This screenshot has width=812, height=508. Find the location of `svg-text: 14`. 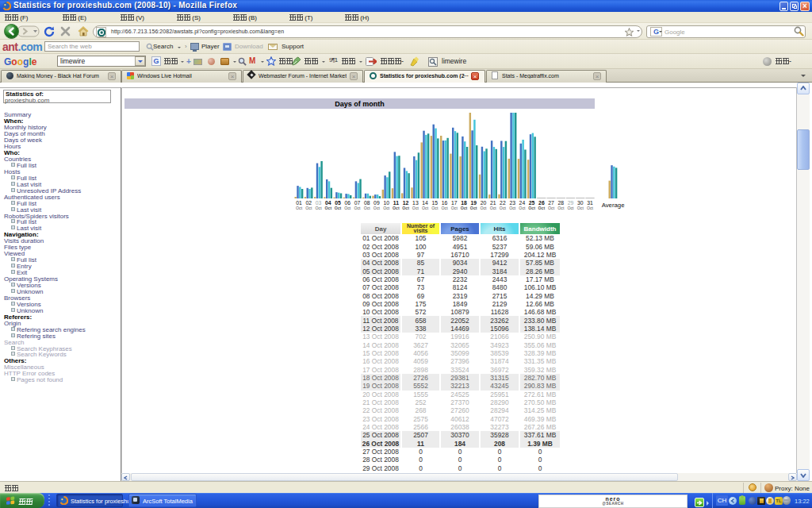

svg-text: 14 is located at coordinates (425, 203).